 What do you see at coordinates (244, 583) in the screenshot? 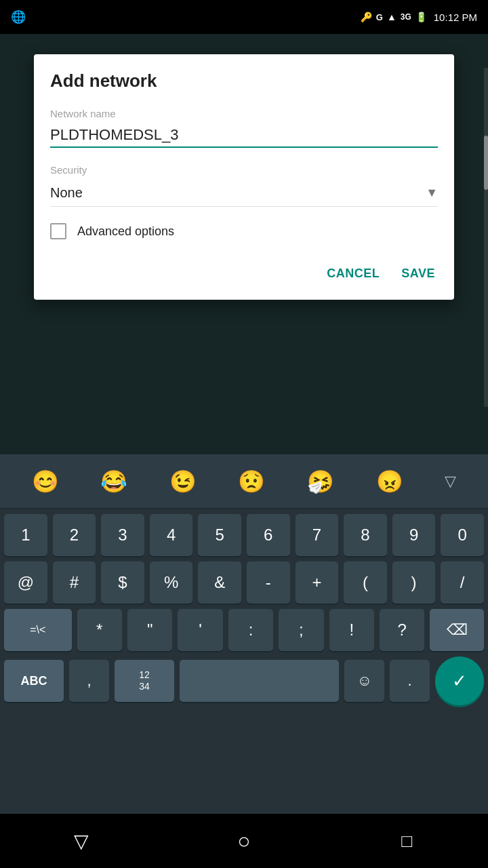
I see `symbol-row: @ # $ % & - + ( ) /` at bounding box center [244, 583].